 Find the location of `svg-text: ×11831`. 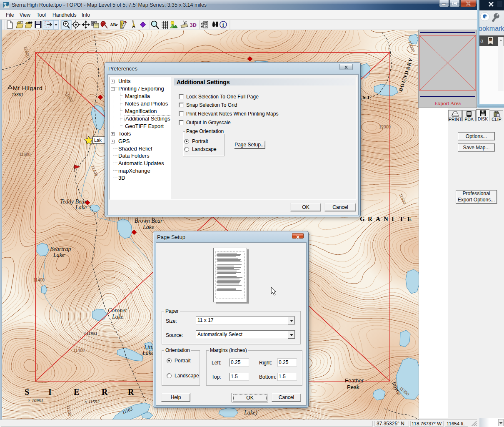

svg-text: ×11831 is located at coordinates (90, 333).